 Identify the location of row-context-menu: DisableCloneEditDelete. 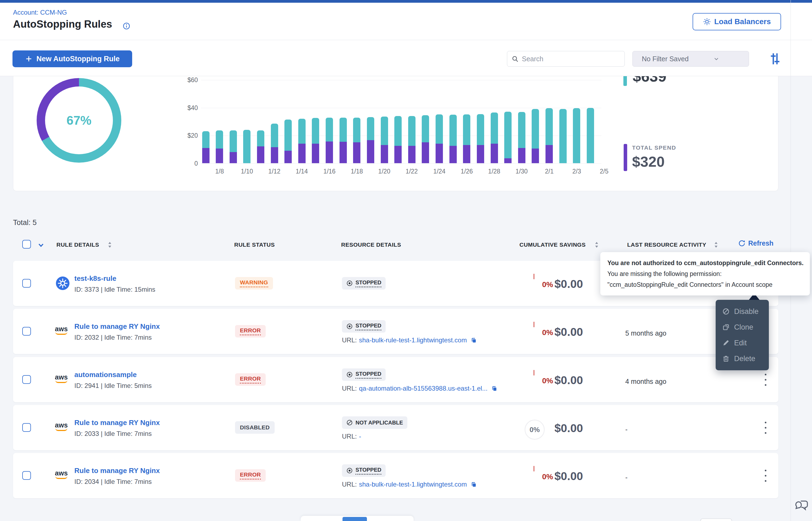
(742, 335).